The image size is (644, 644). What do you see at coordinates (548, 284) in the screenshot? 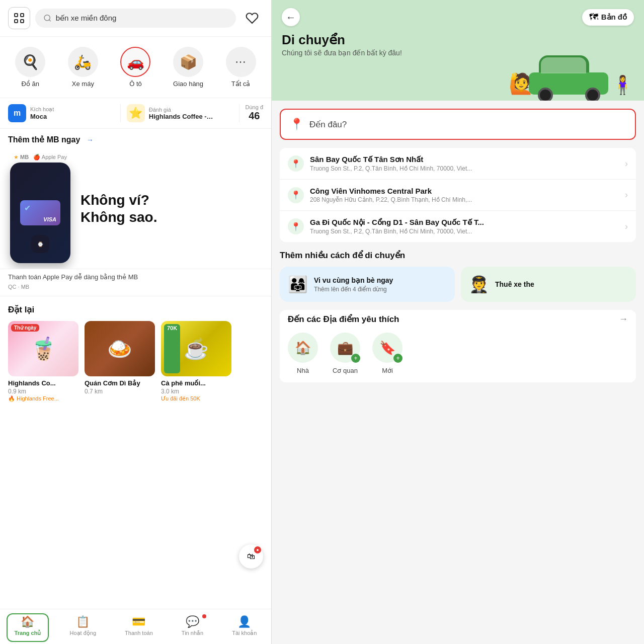
I see `transport-card-rent: 🧑‍✈️ Thuê xe the` at bounding box center [548, 284].